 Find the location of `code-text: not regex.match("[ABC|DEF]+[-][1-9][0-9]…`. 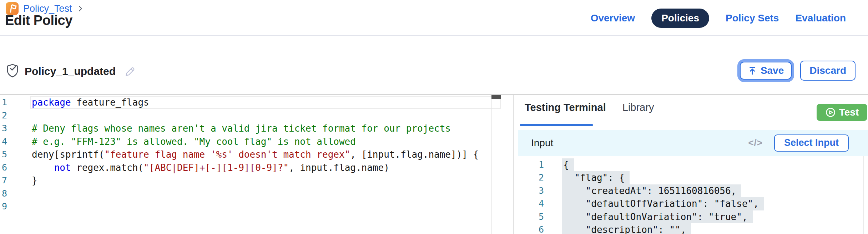

code-text: not regex.match("[ABC|DEF]+[-][1-9][0-9]… is located at coordinates (211, 168).